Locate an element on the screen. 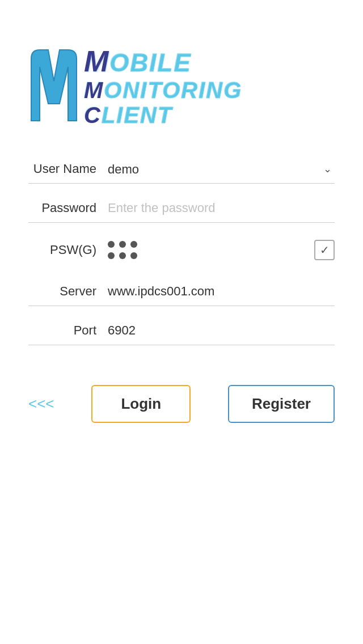 This screenshot has width=363, height=644. username-select-wrapper: demo admin user1 ⌄ is located at coordinates (221, 169).